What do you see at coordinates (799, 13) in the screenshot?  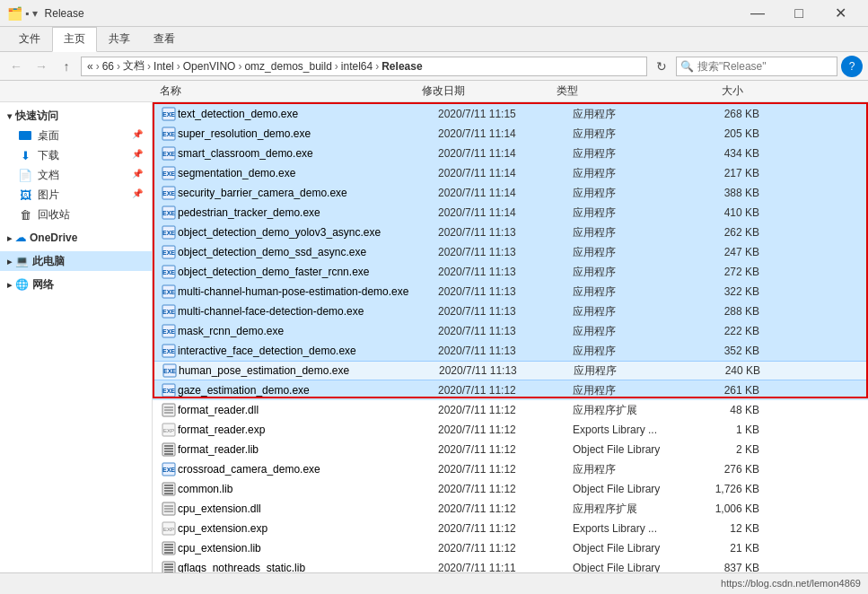 I see `maximize-button: □` at bounding box center [799, 13].